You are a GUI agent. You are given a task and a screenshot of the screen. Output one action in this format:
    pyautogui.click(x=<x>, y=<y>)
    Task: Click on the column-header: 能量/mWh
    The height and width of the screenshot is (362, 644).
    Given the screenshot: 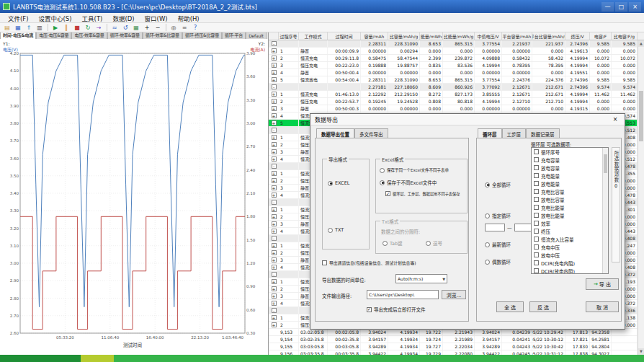 What is the action you would take?
    pyautogui.click(x=431, y=36)
    